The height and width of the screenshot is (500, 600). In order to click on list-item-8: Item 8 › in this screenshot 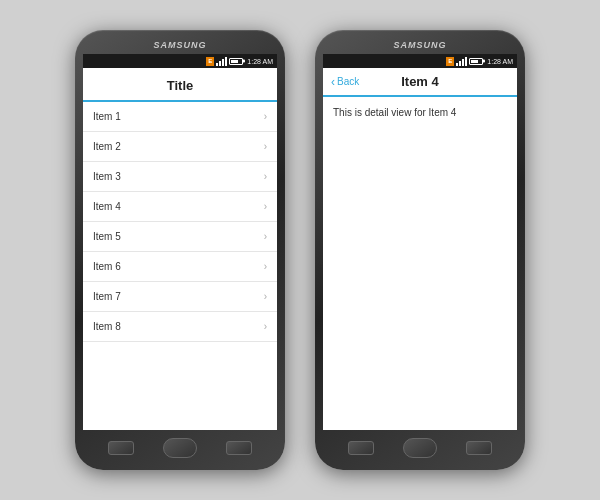, I will do `click(180, 327)`.